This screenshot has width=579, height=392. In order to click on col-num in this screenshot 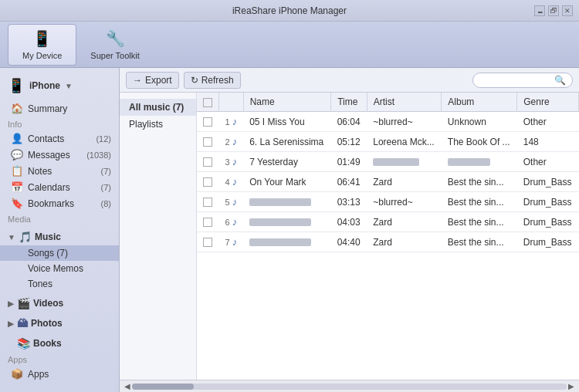, I will do `click(232, 102)`.